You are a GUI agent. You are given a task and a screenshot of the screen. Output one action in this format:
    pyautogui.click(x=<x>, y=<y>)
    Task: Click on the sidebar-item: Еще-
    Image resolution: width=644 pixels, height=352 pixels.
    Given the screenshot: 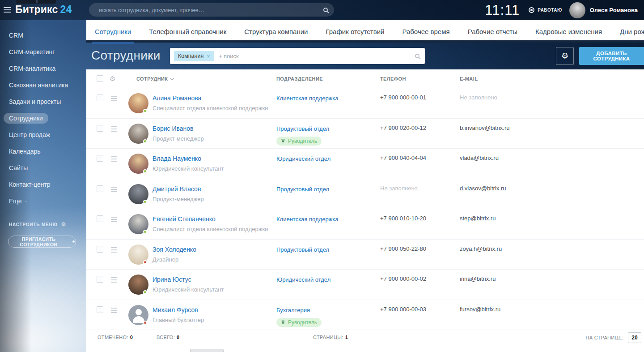 What is the action you would take?
    pyautogui.click(x=43, y=201)
    